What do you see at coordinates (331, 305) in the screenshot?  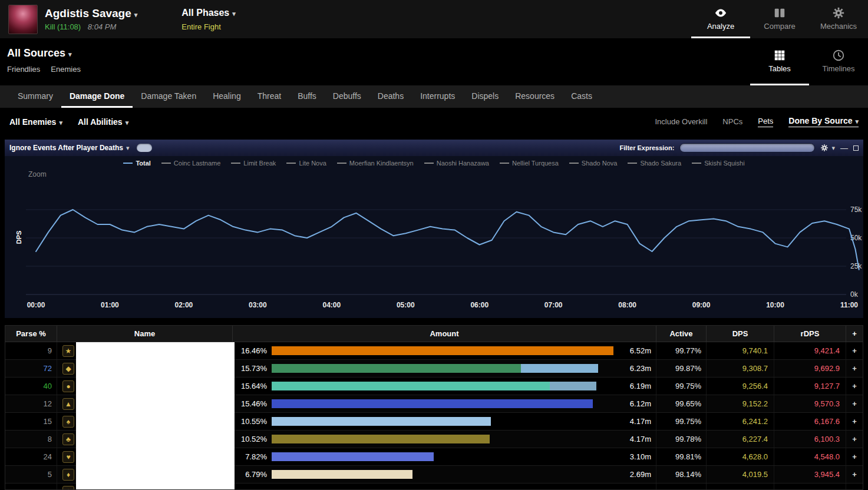 I see `x-axis-tick: 04:00` at bounding box center [331, 305].